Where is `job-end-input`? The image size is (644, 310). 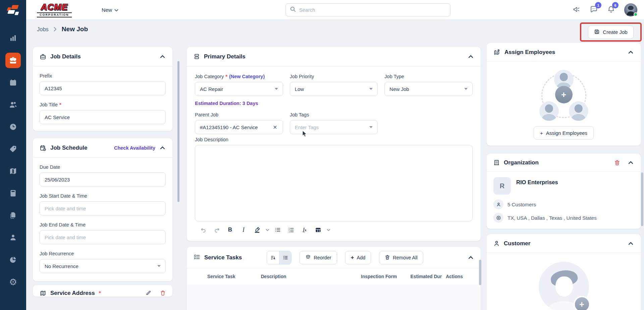
job-end-input is located at coordinates (103, 237).